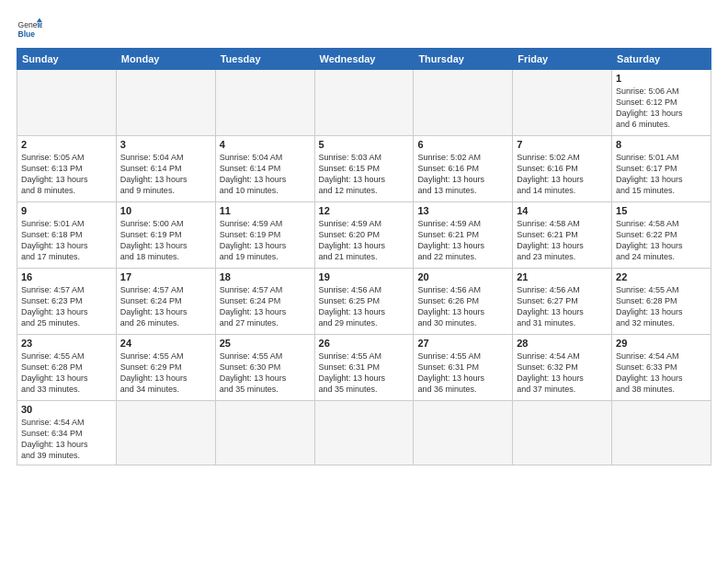  Describe the element at coordinates (364, 175) in the screenshot. I see `day-info: Sunrise: 5:03 AM Sunset: 6:15 PM Dayligh…` at that location.